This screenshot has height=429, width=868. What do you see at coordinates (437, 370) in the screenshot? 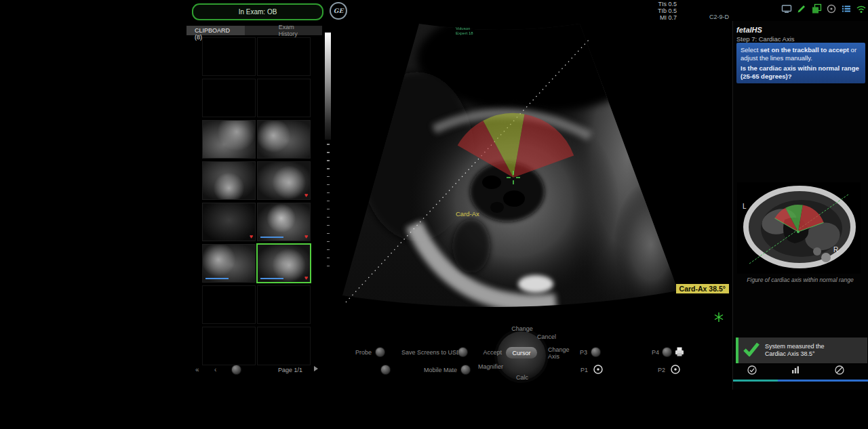
I see `mobile-mate-label: Mobile Mate` at bounding box center [437, 370].